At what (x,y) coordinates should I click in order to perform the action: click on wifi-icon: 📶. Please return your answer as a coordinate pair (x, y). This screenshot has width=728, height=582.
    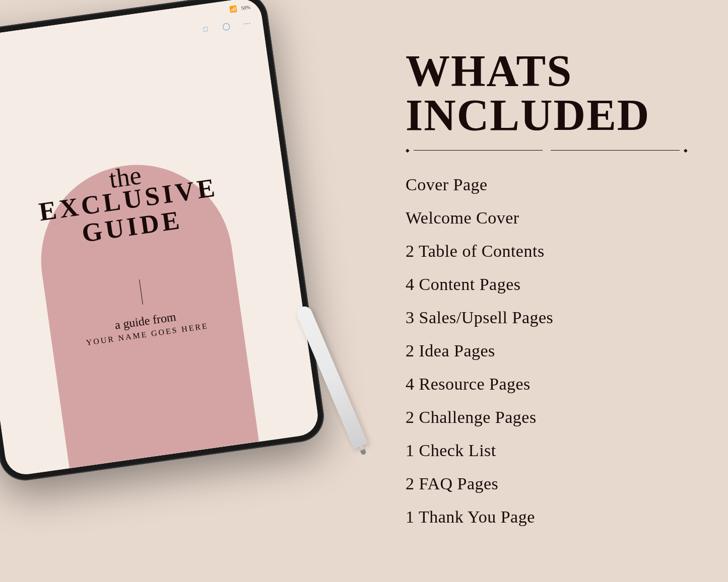
    Looking at the image, I should click on (234, 9).